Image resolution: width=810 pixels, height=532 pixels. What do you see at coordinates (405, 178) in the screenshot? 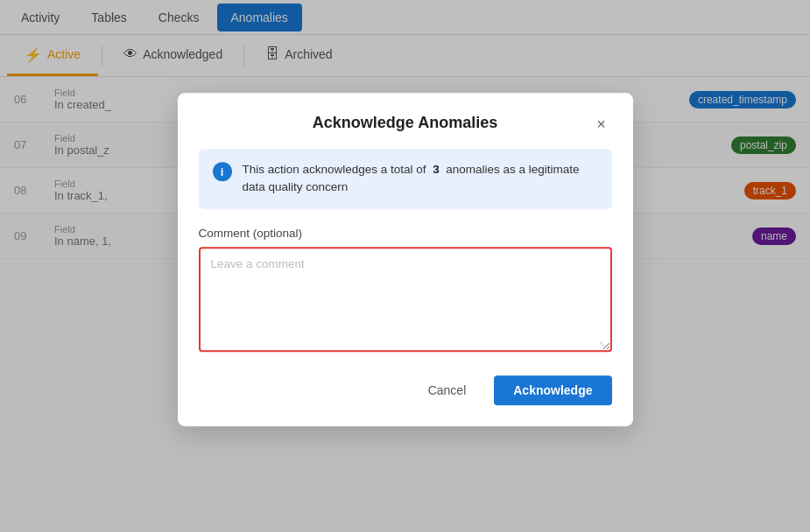
I see `info-banner: i This action acknowledges a total of 3 …` at bounding box center [405, 178].